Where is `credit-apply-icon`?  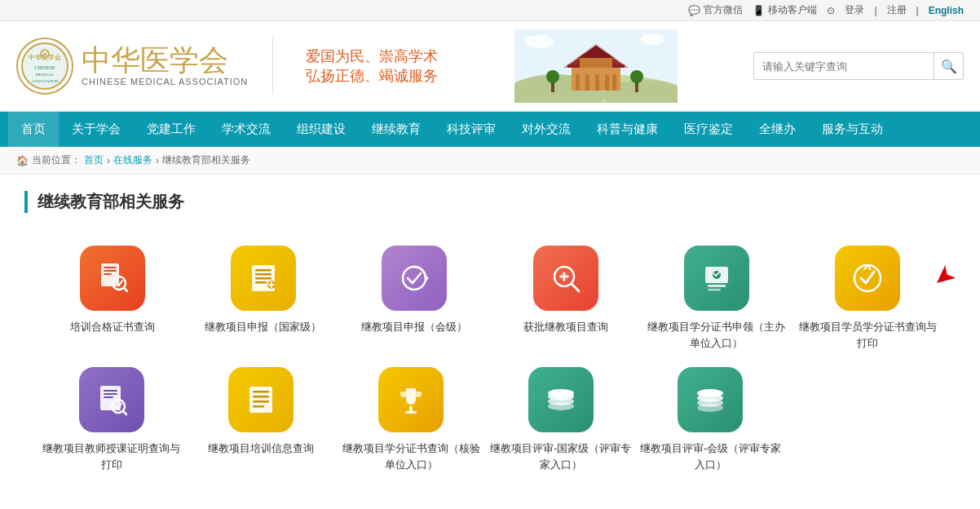
credit-apply-icon is located at coordinates (717, 278).